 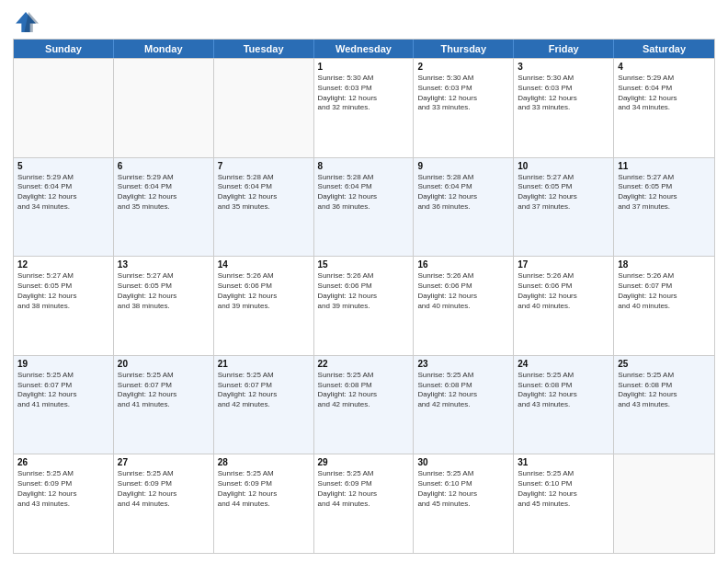 What do you see at coordinates (64, 49) in the screenshot?
I see `weekday-header: Sunday` at bounding box center [64, 49].